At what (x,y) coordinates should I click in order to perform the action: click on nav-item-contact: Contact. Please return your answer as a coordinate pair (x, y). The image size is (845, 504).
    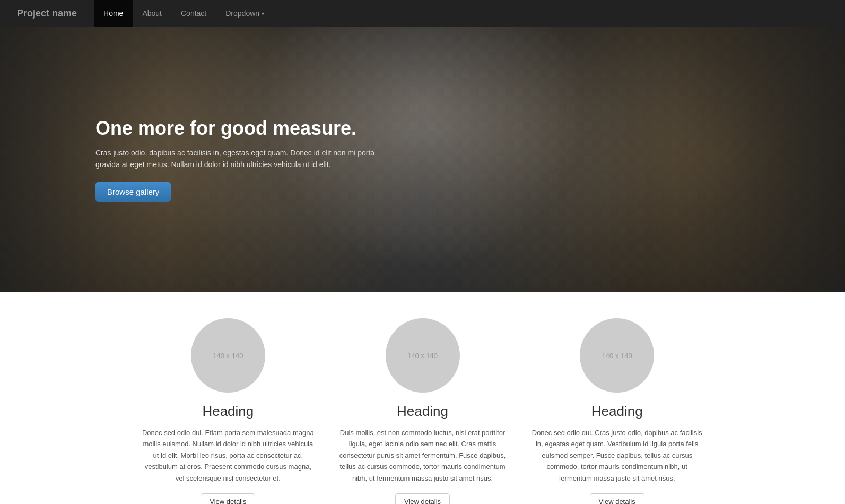
    Looking at the image, I should click on (194, 13).